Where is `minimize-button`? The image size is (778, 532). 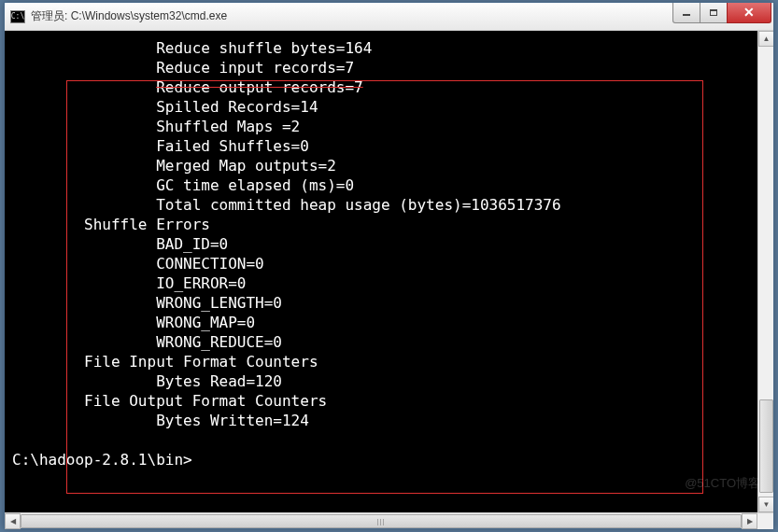
minimize-button is located at coordinates (686, 13).